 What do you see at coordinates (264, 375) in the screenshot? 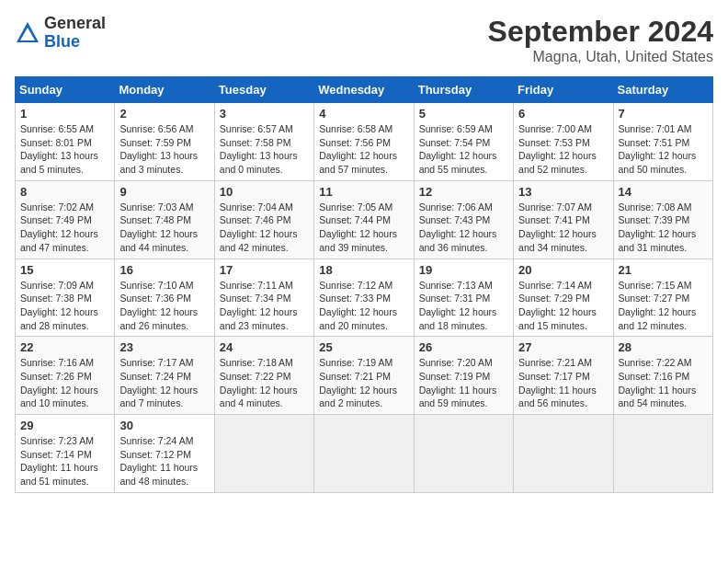
I see `calendar-cell: 24Sunrise: 7:18 AMSunset: 7:22 PMDayligh…` at bounding box center [264, 375].